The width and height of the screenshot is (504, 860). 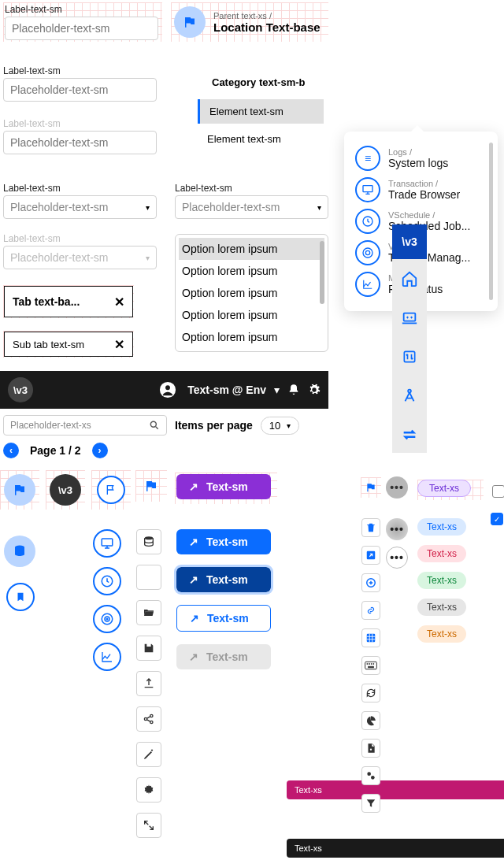 I want to click on button-primary: ↗Text-sm, so click(x=224, y=542).